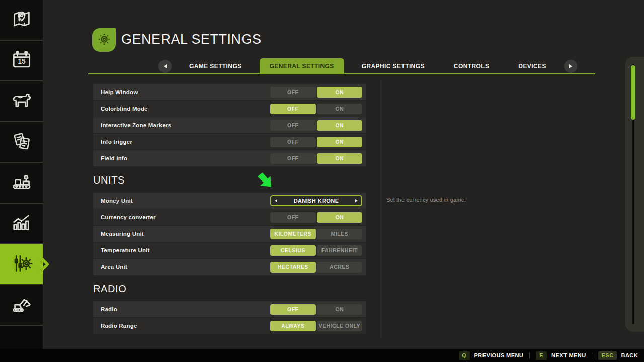 Image resolution: width=644 pixels, height=362 pixels. What do you see at coordinates (229, 234) in the screenshot?
I see `setting-row-measuring-unit: Measuring UnitKILOMETERSMILES` at bounding box center [229, 234].